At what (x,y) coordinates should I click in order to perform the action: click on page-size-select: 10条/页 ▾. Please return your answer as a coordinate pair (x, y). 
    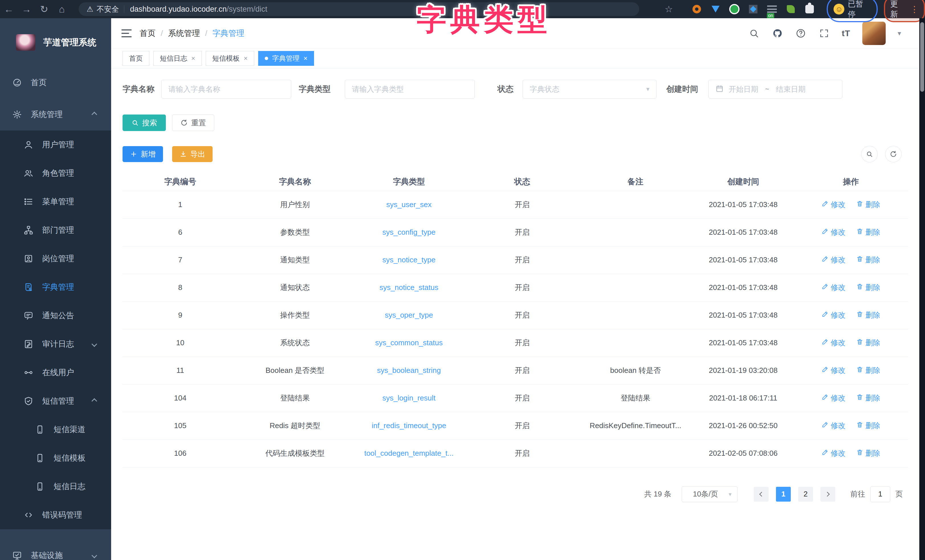
    Looking at the image, I should click on (710, 494).